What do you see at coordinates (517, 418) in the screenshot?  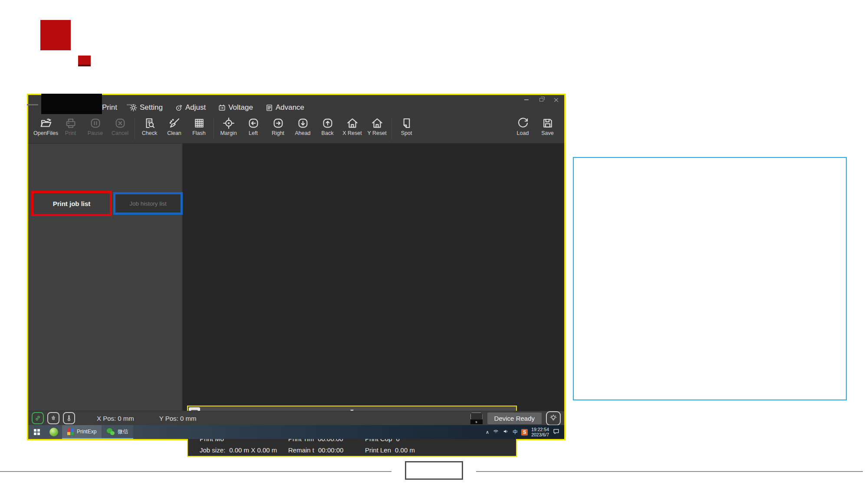 I see `status-right-cluster: s Device Ready` at bounding box center [517, 418].